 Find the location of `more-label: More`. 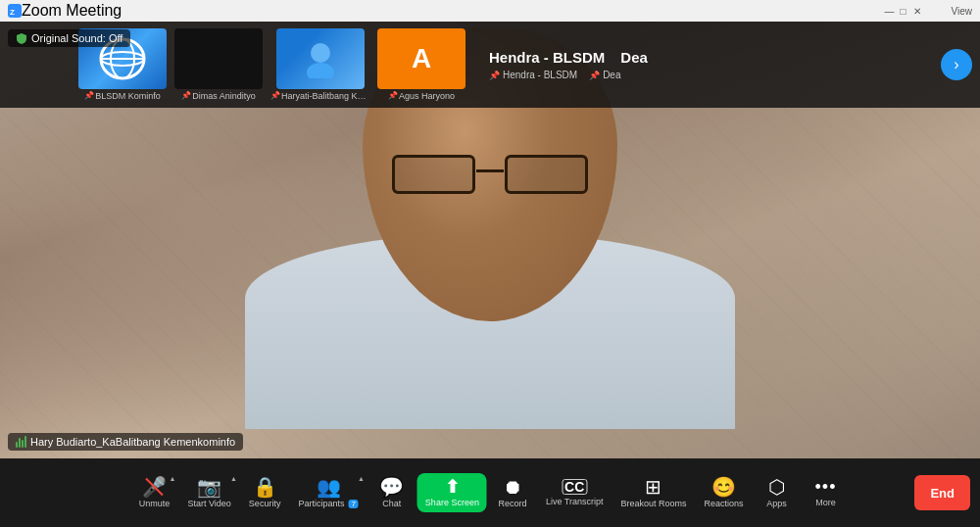

more-label: More is located at coordinates (825, 503).